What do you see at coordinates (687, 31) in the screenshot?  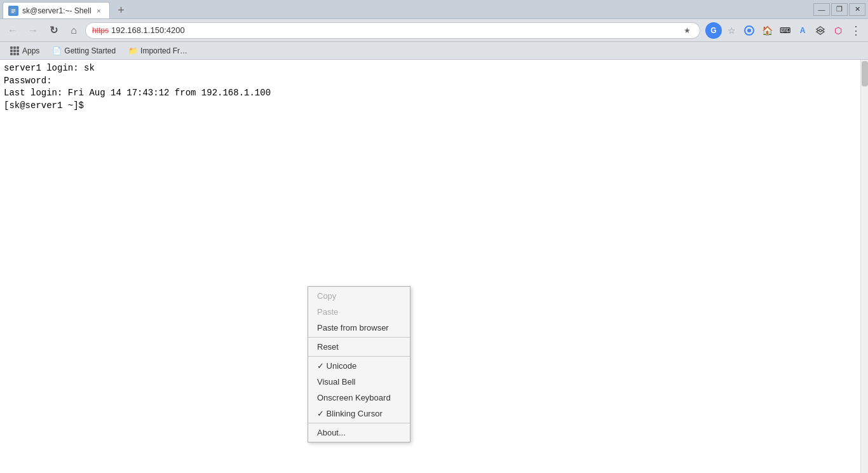 I see `bookmark-star-icon: ★` at bounding box center [687, 31].